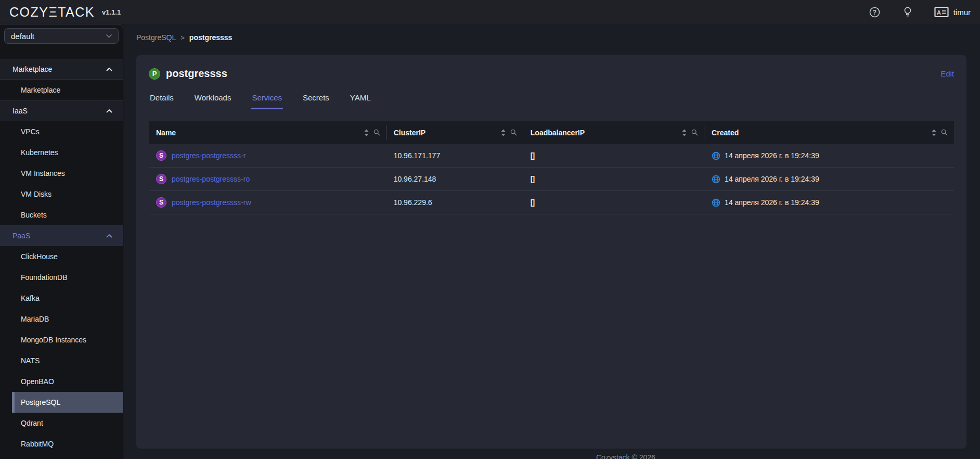  Describe the element at coordinates (939, 12) in the screenshot. I see `svg-text: A` at that location.